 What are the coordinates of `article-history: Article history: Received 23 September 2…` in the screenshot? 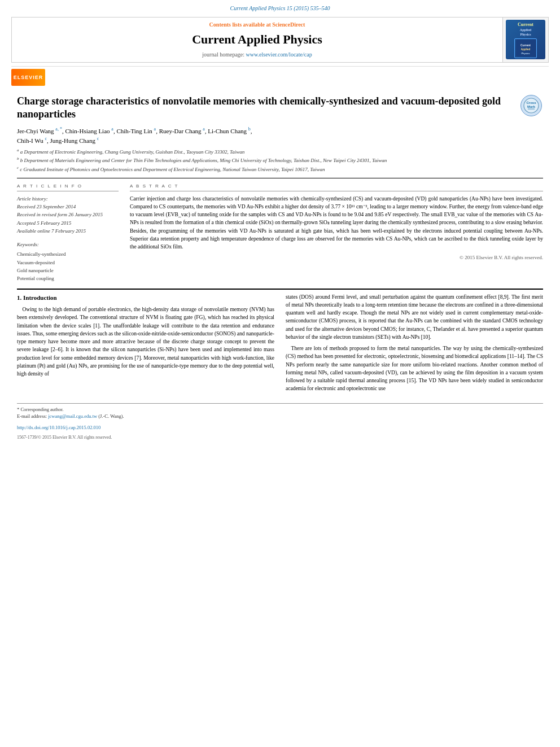 It's located at (68, 215).